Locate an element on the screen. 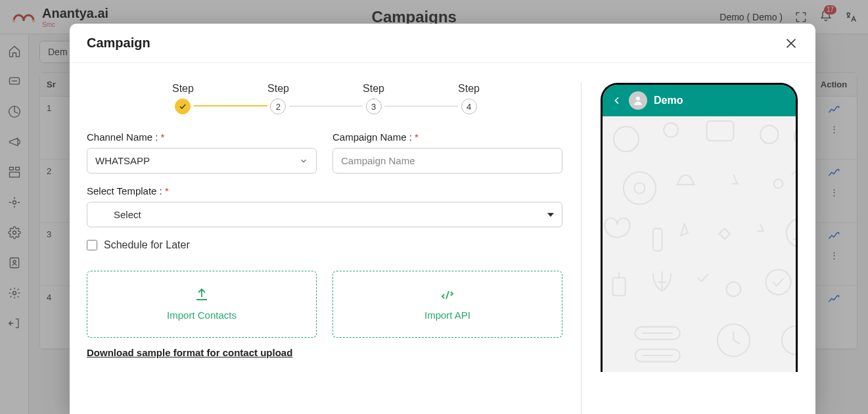  avatar is located at coordinates (638, 101).